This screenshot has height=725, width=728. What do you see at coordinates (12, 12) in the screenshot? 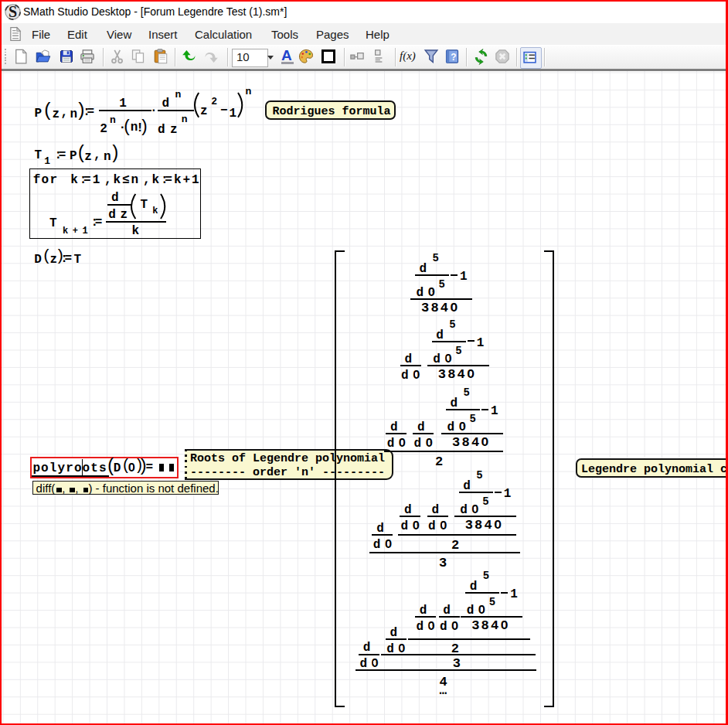
I see `svg-text: S` at bounding box center [12, 12].